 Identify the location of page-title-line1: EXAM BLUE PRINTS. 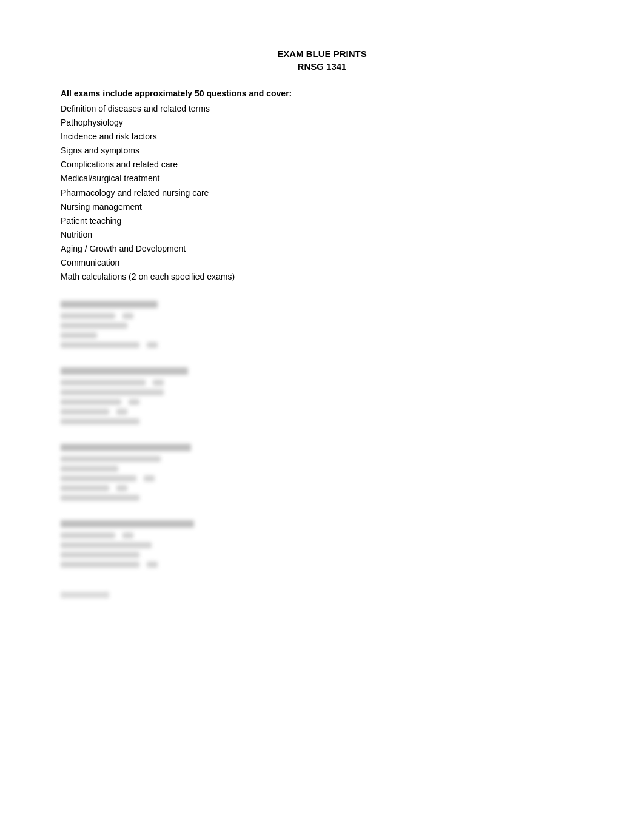
(322, 53).